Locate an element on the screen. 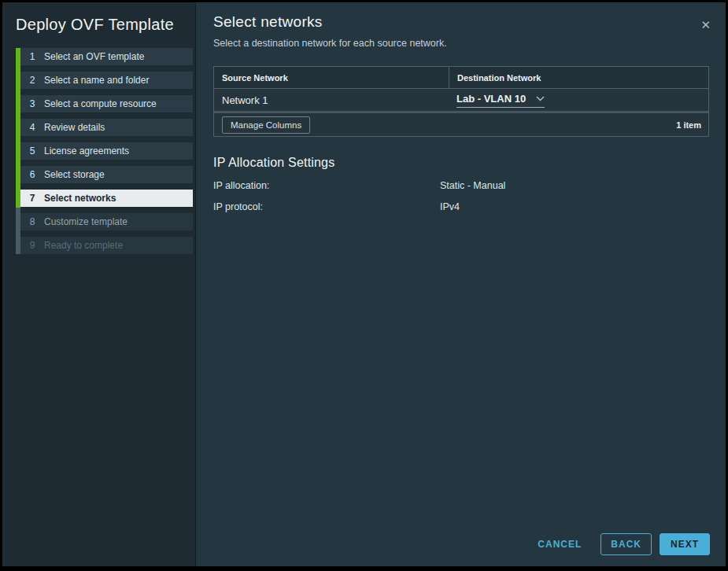 The height and width of the screenshot is (571, 728). wizard-steps: 1Select an OVF template2Select a name an… is located at coordinates (104, 151).